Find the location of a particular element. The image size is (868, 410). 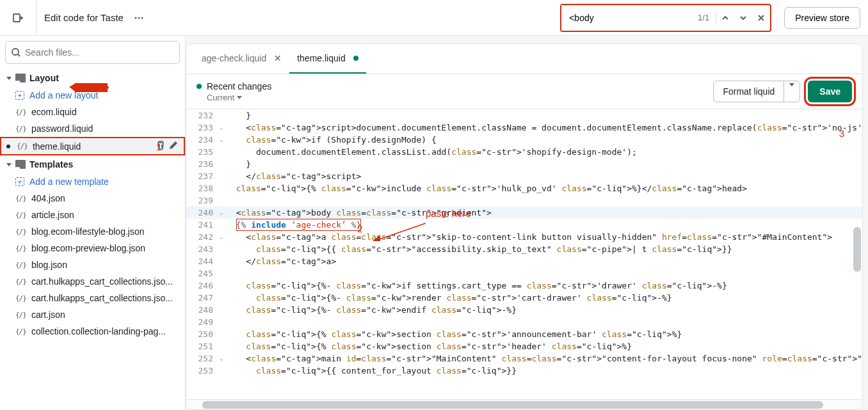

code-line: 242⌄ <class="c-tag">a class=class="c-str… is located at coordinates (524, 237).